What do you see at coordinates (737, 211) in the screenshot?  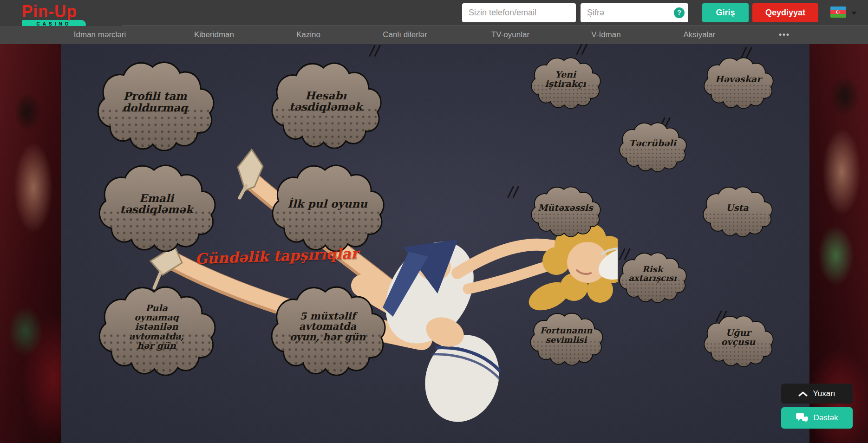 I see `achievement-cloud-label: Usta` at bounding box center [737, 211].